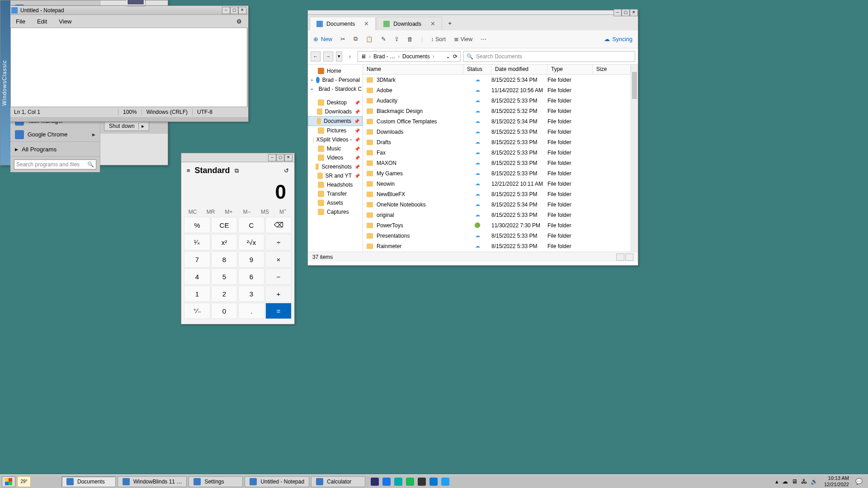 The height and width of the screenshot is (488, 868). I want to click on volume-tray-icon: 🔊, so click(814, 482).